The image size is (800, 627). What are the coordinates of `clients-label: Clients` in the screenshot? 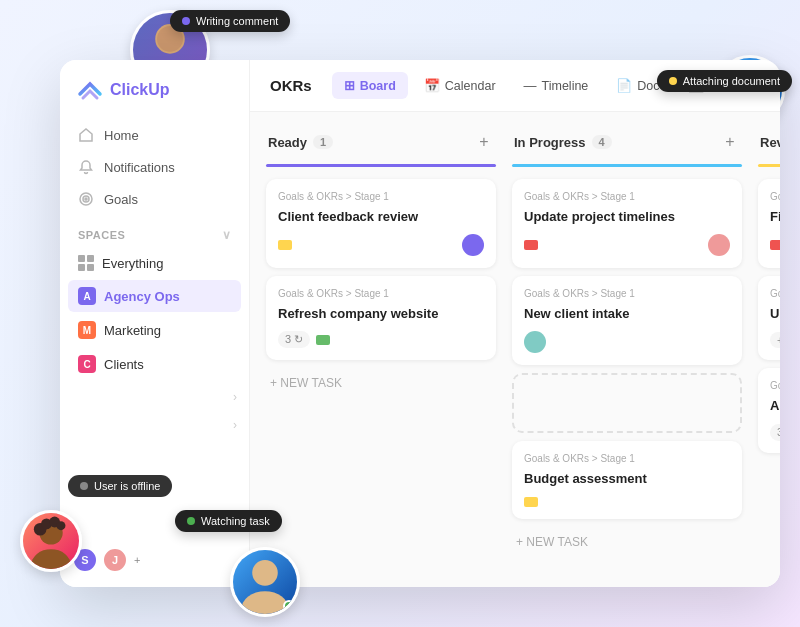 It's located at (124, 364).